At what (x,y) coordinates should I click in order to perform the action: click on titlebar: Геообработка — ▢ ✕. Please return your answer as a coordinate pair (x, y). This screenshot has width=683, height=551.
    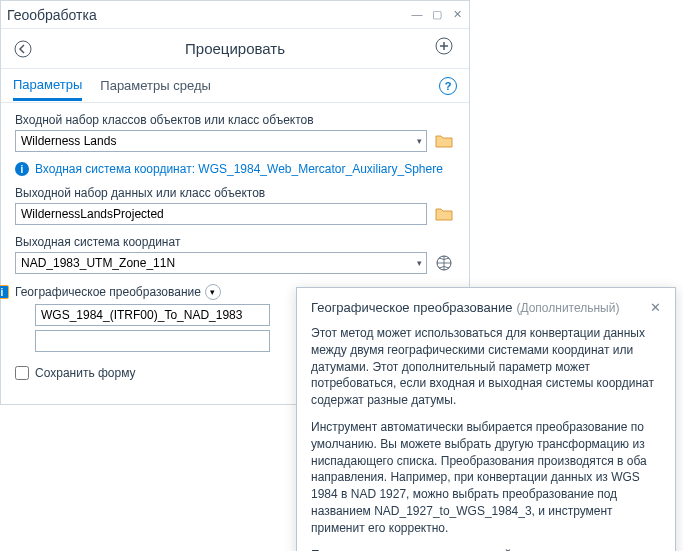
    Looking at the image, I should click on (235, 15).